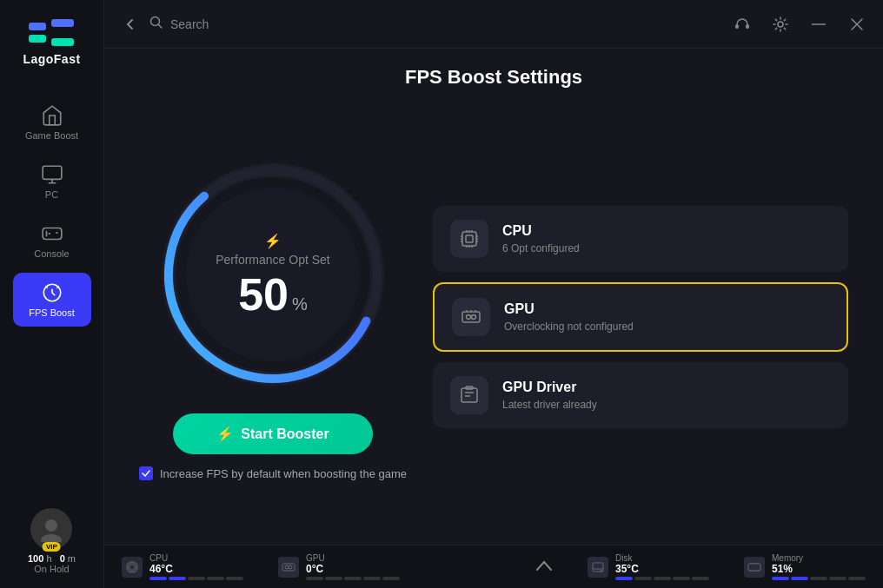 This screenshot has width=883, height=588. Describe the element at coordinates (494, 73) in the screenshot. I see `page-title: FPS Boost Settings` at that location.